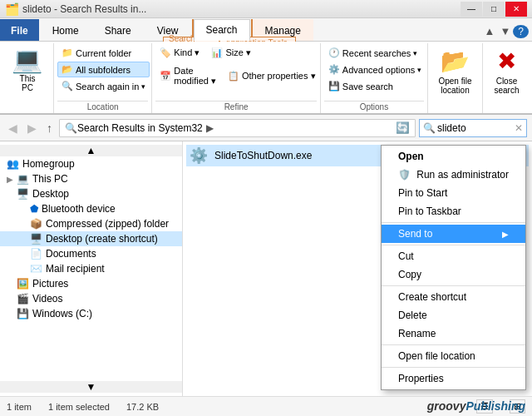  What do you see at coordinates (334, 53) in the screenshot?
I see `recent-icon: 🕐` at bounding box center [334, 53].